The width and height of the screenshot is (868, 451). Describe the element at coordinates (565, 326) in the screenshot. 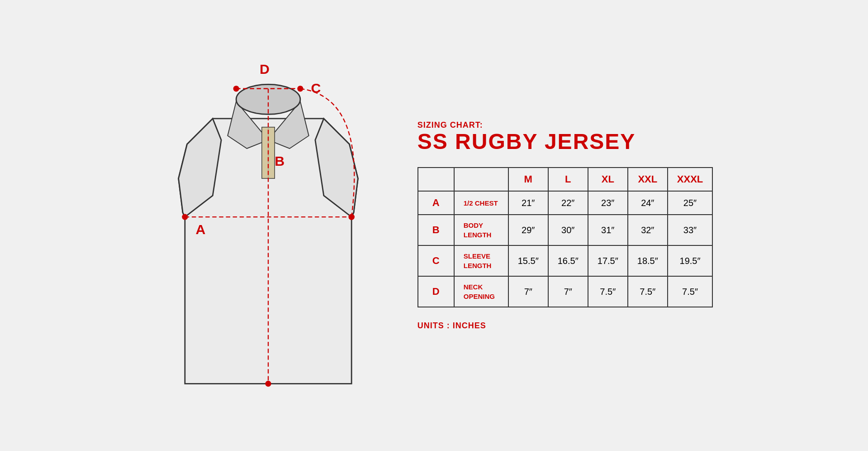

I see `units-label: UNITS : INCHES` at that location.